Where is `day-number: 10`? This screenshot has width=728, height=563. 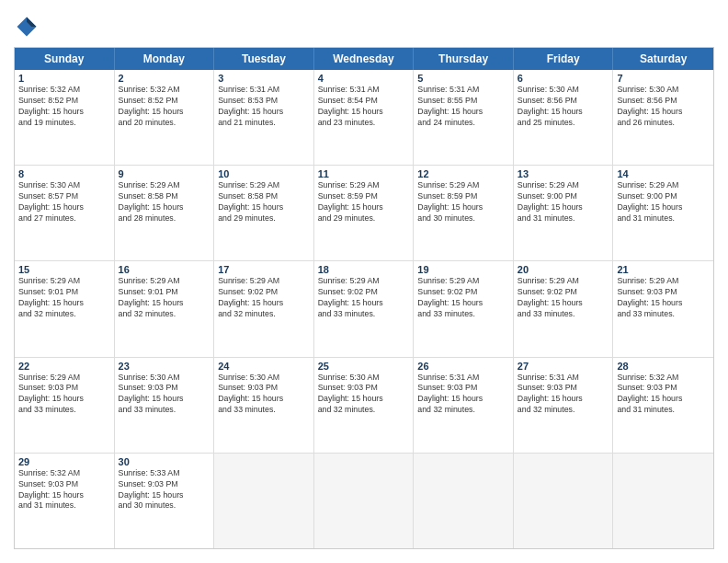 day-number: 10 is located at coordinates (264, 174).